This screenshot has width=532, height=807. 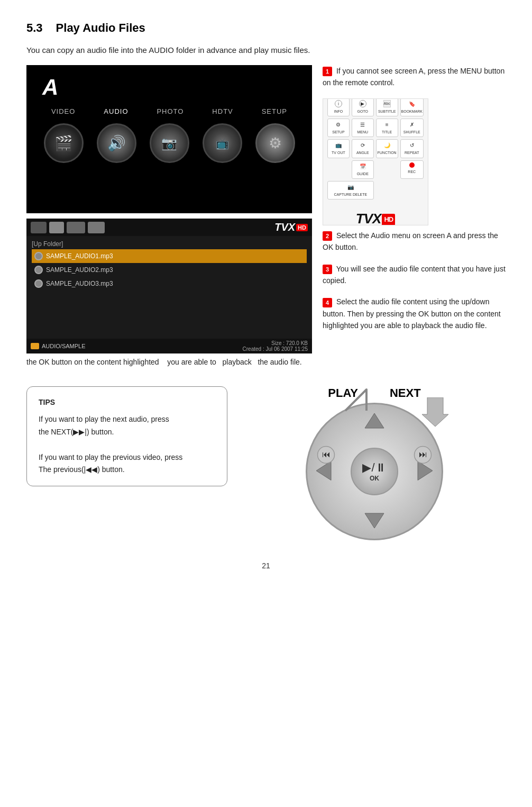 What do you see at coordinates (63, 143) in the screenshot?
I see `video-icon: 🎬` at bounding box center [63, 143].